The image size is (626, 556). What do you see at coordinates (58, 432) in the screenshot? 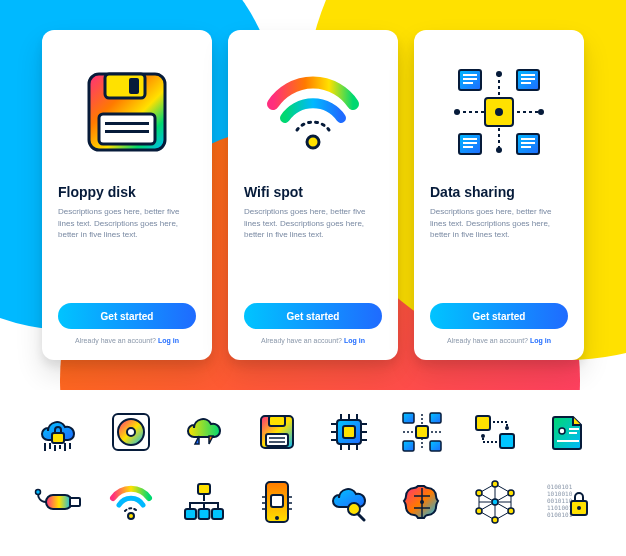
I see `cloud-lock-icon` at bounding box center [58, 432].